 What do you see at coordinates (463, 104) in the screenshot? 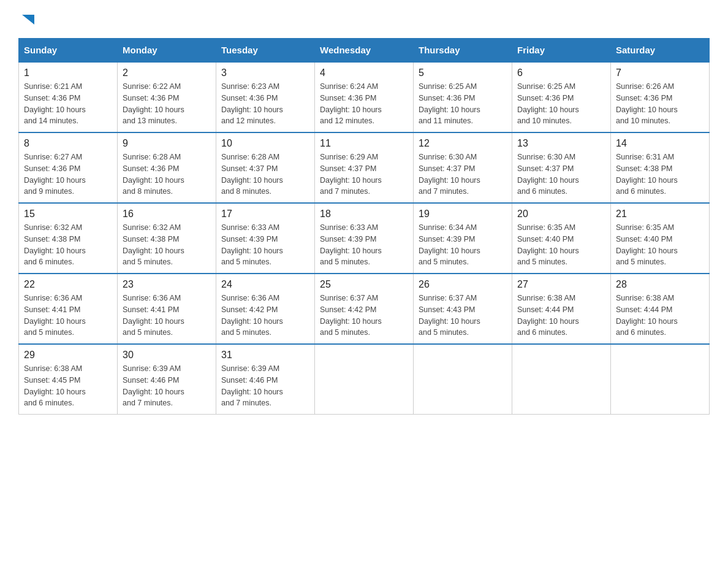
I see `day-info: Sunrise: 6:25 AM Sunset: 4:36 PM Dayligh…` at bounding box center [463, 104].